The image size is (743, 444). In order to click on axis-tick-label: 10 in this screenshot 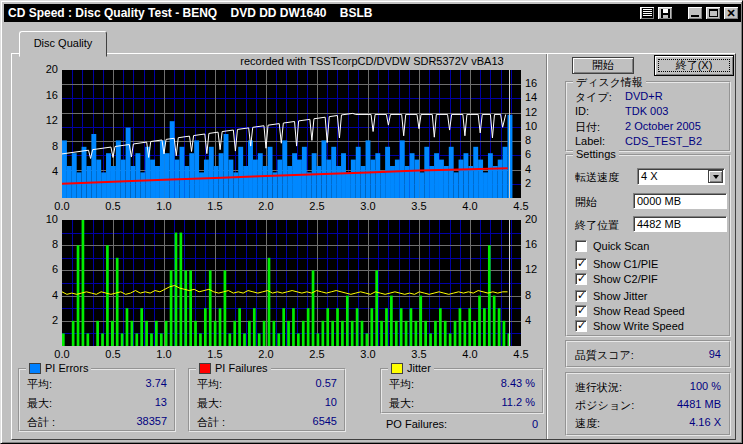, I will do `click(538, 126)`.